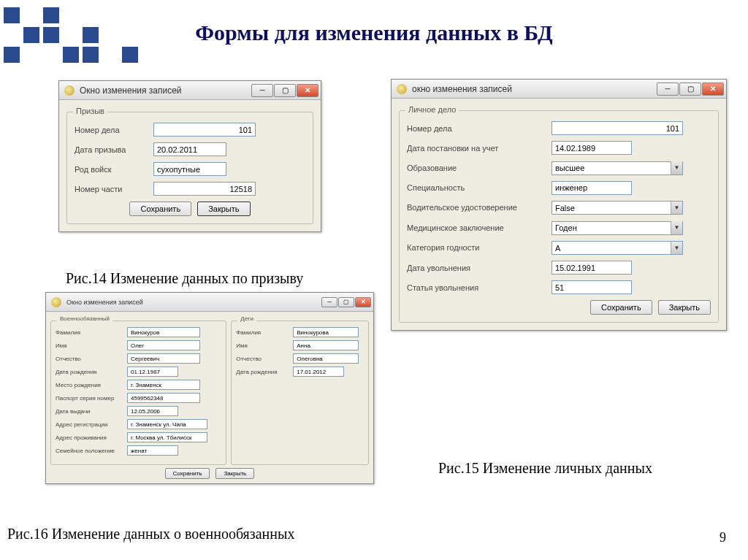 The width and height of the screenshot is (748, 560). Describe the element at coordinates (476, 207) in the screenshot. I see `driver-license-label: Водительское удостоверение` at that location.